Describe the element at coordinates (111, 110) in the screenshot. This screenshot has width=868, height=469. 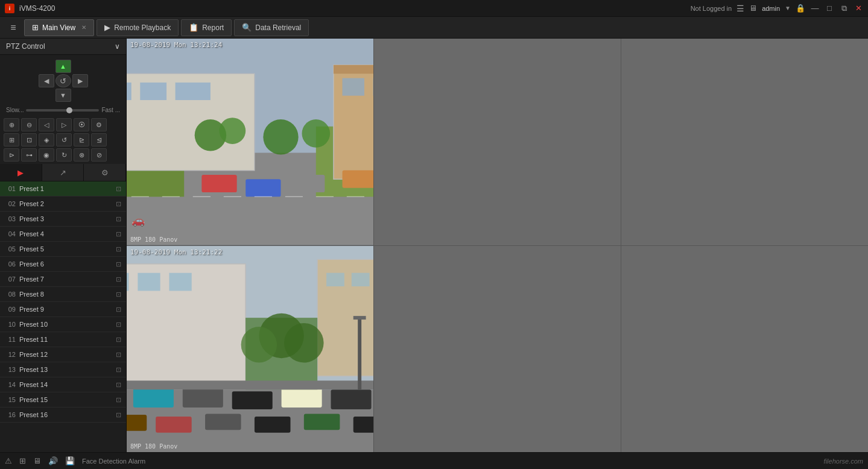
I see `speed-fast-label: Fast ...` at that location.